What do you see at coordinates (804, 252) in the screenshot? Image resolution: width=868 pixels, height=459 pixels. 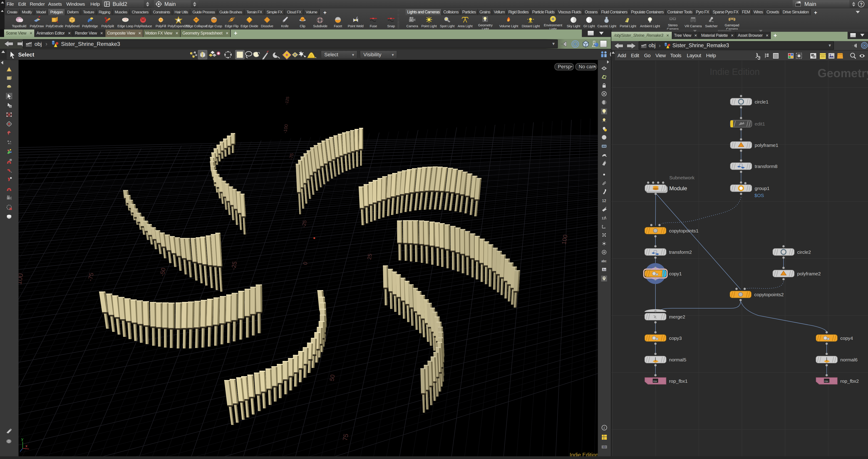 I see `svg-text: circle2` at bounding box center [804, 252].